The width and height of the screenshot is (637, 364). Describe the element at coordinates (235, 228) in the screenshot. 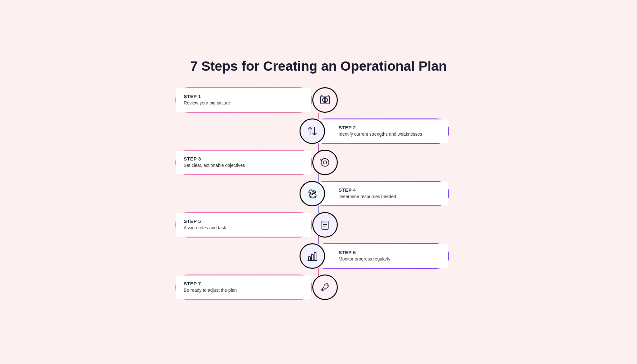

I see `step-5-desc: Assign roles and task` at that location.